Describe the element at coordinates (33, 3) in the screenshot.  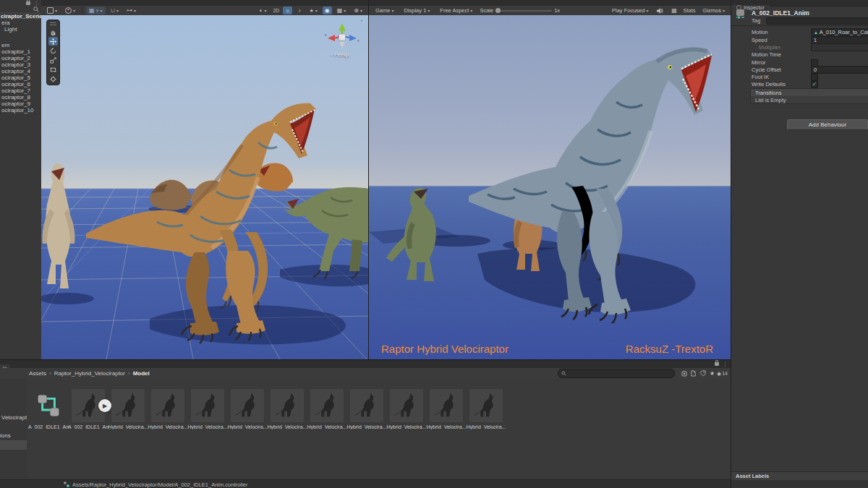
I see `hierarchy-header-icons: ⋮` at that location.